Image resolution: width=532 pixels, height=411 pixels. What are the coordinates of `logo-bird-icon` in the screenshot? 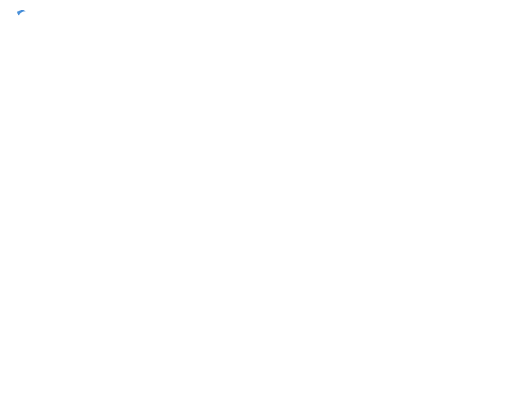 It's located at (19, 15).